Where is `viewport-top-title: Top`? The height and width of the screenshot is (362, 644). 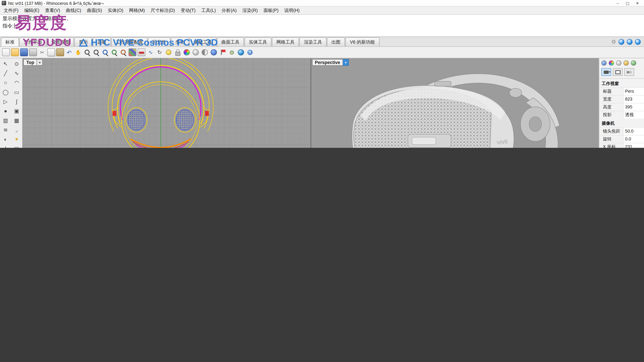 viewport-top-title: Top is located at coordinates (30, 62).